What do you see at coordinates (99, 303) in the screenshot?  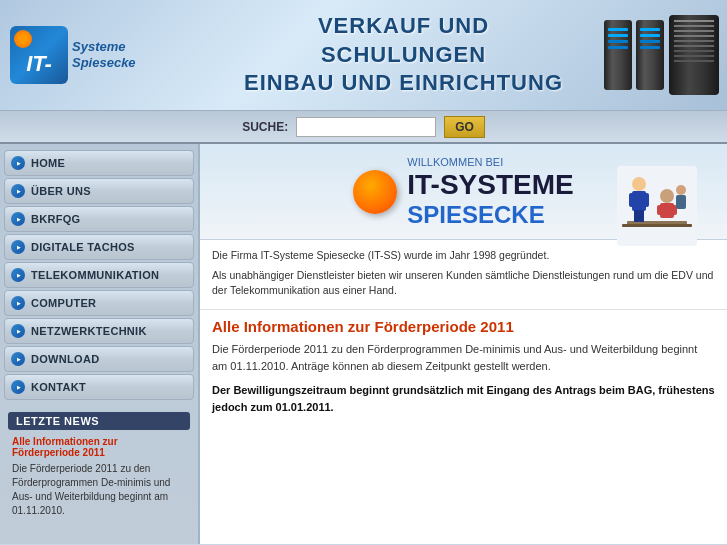 I see `sidebar-item-computer: COMPUTER` at bounding box center [99, 303].